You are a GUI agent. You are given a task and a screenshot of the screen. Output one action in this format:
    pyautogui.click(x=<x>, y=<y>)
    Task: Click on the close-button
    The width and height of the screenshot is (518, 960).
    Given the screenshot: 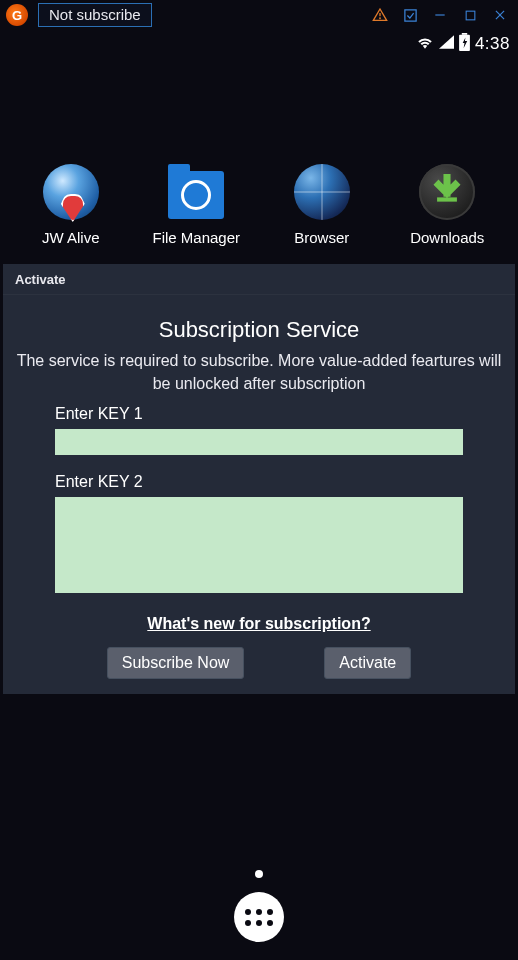 What is the action you would take?
    pyautogui.click(x=500, y=15)
    